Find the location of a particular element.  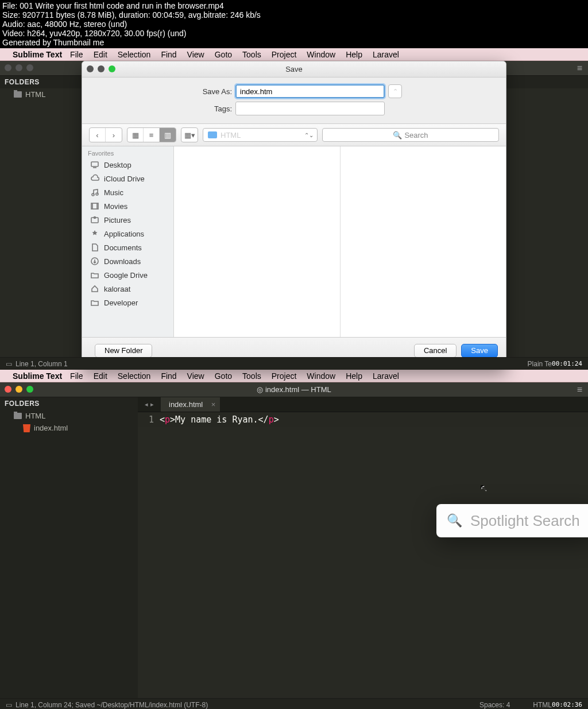

favorite-applications: Applications is located at coordinates (127, 234).